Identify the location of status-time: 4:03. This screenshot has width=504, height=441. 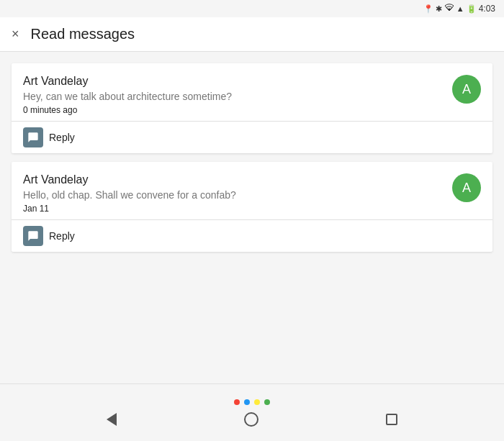
(487, 9).